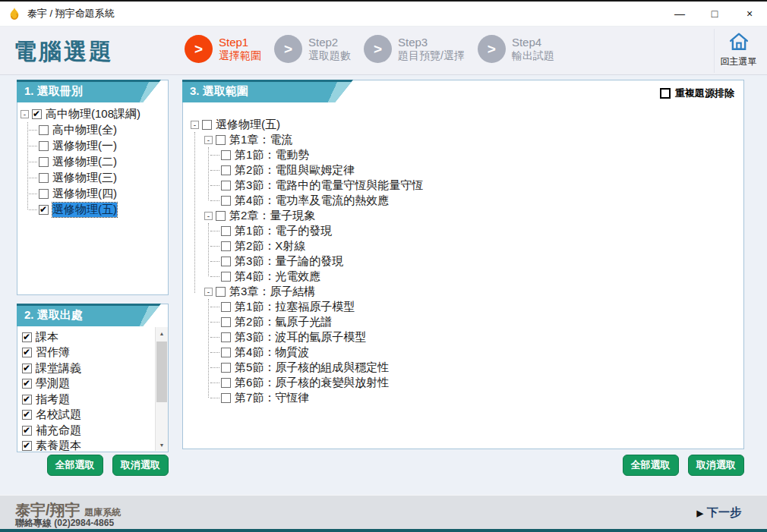 The height and width of the screenshot is (532, 767). Describe the element at coordinates (85, 146) in the screenshot. I see `tree-node-label: 選修物理(一)` at that location.